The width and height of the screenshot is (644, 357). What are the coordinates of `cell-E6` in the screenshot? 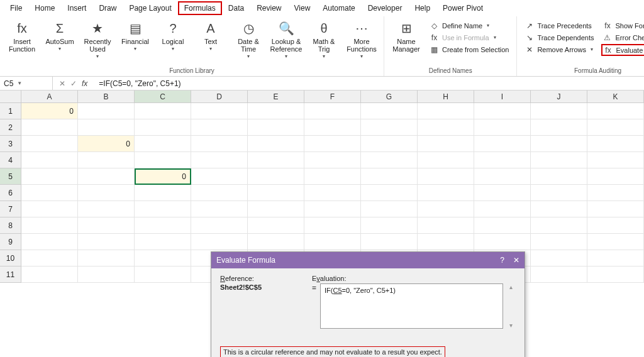 It's located at (276, 193).